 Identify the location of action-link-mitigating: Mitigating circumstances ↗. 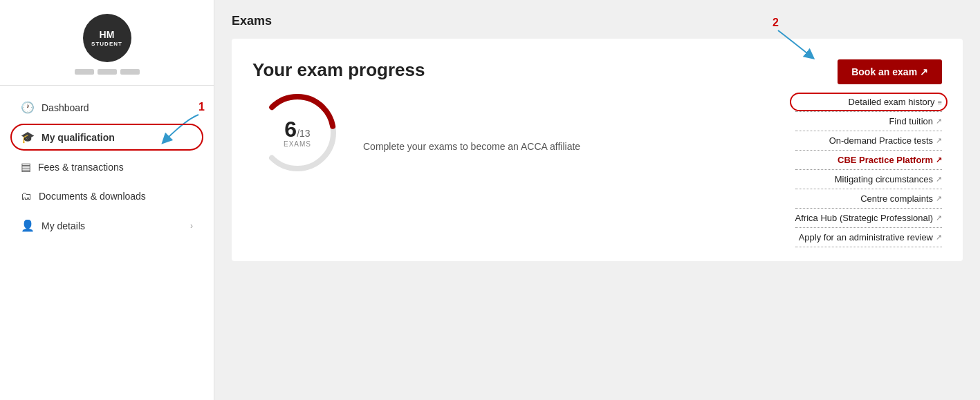
(869, 180).